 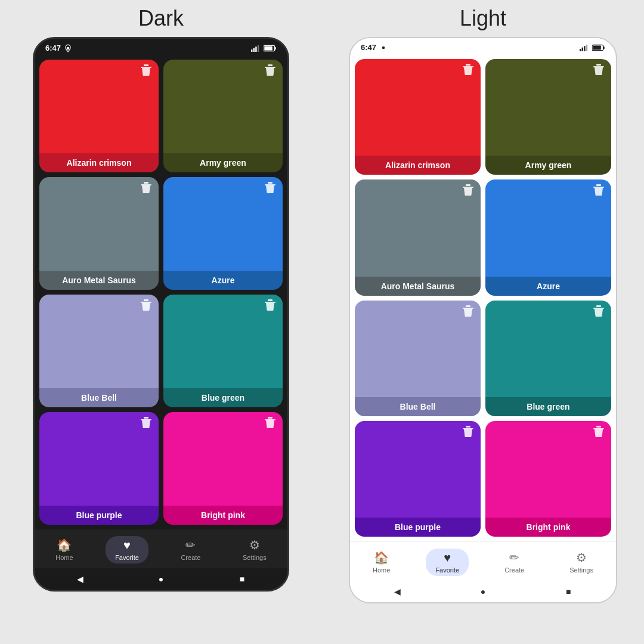 What do you see at coordinates (483, 18) in the screenshot?
I see `light-title: Light` at bounding box center [483, 18].